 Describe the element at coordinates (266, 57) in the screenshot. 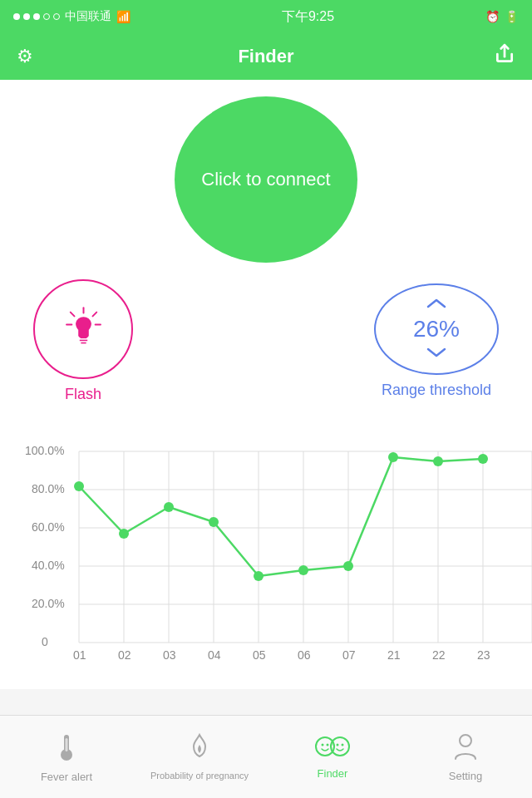

I see `header: ⚙ Finder` at that location.